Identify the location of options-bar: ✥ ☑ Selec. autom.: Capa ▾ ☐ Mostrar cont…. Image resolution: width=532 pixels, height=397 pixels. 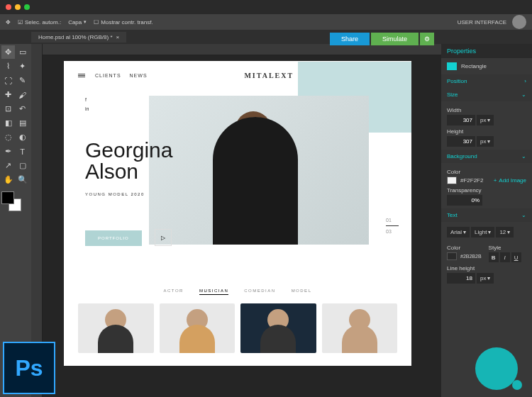
(266, 22).